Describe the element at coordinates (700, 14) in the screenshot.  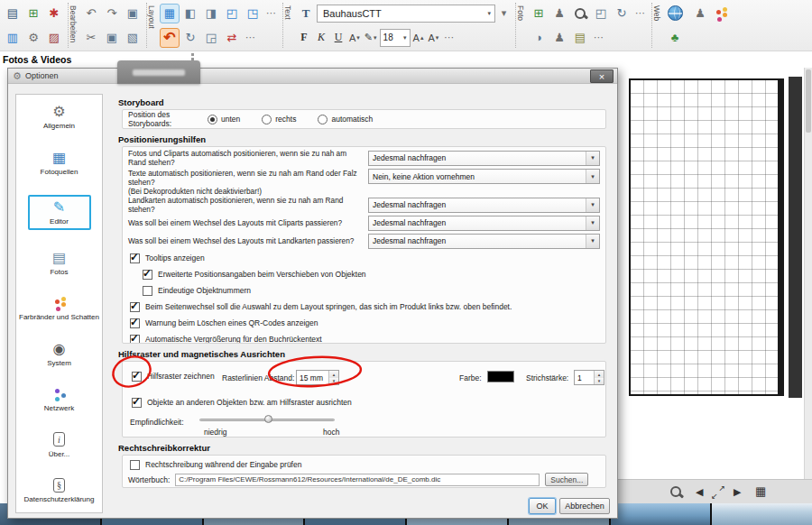
I see `account-icon: ♟` at that location.